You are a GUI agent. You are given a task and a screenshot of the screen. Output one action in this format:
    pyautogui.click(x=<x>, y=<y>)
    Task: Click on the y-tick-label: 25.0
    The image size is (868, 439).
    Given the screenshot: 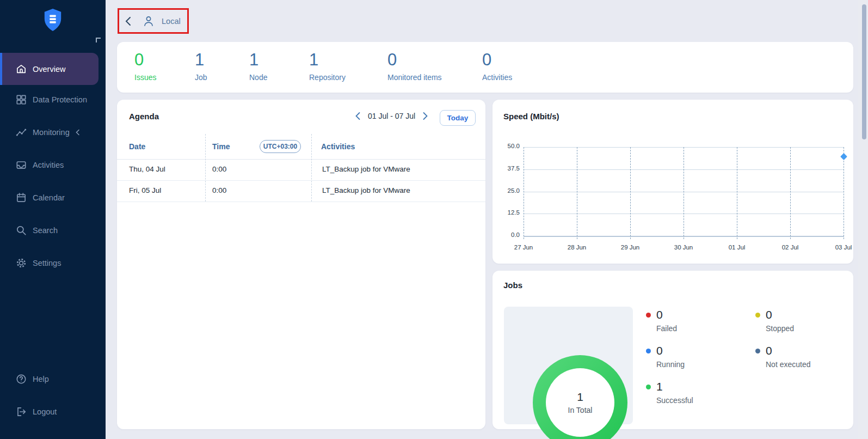 What is the action you would take?
    pyautogui.click(x=507, y=191)
    